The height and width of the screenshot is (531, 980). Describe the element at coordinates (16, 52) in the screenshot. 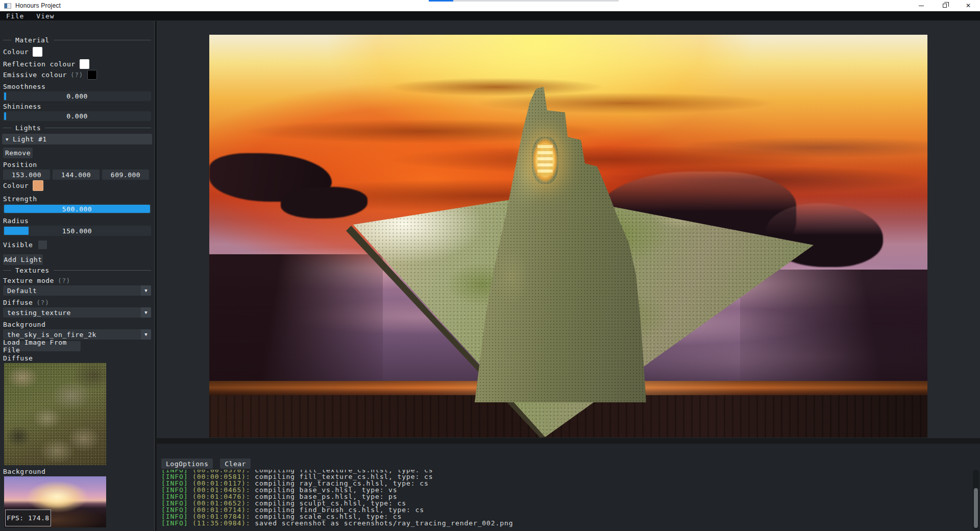

I see `colour-label: Colour` at that location.